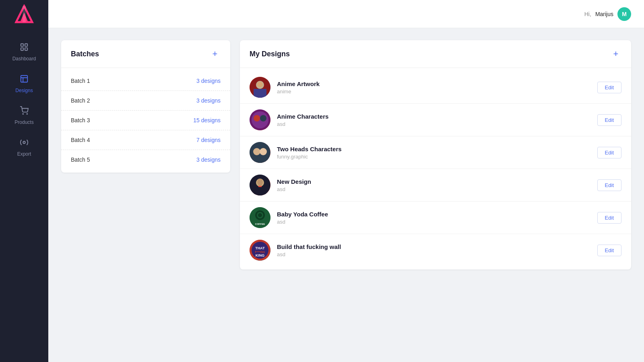 Image resolution: width=644 pixels, height=362 pixels. What do you see at coordinates (260, 224) in the screenshot?
I see `svg-text: COFFEE` at bounding box center [260, 224].